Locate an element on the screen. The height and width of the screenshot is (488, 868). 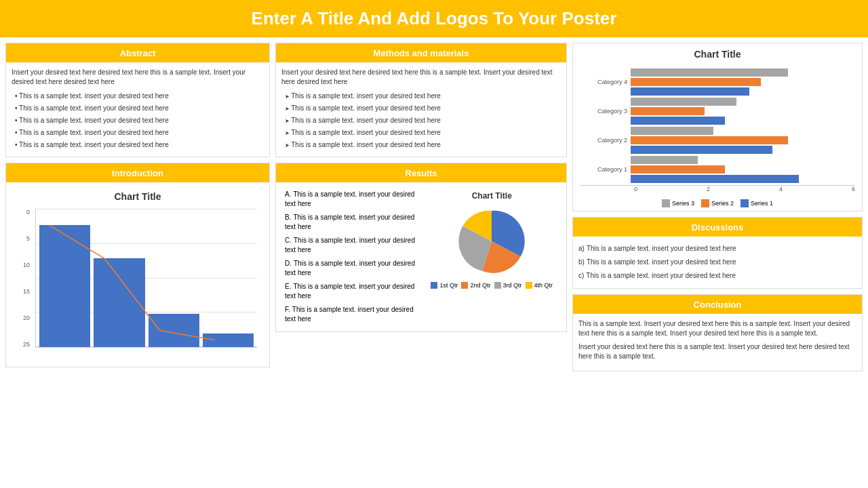
methods-header: Methods and materials is located at coordinates (421, 53).